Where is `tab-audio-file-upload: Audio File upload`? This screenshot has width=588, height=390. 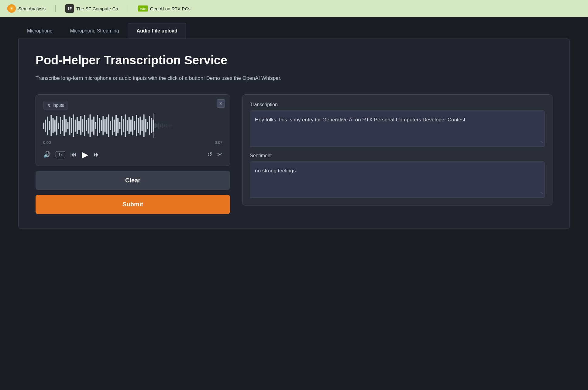 tab-audio-file-upload: Audio File upload is located at coordinates (157, 31).